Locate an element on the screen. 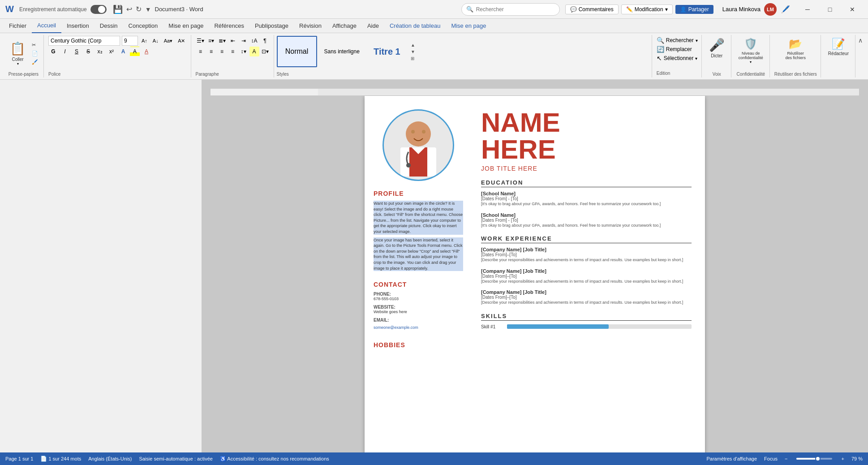  tab-dessin: Dessin is located at coordinates (109, 26).